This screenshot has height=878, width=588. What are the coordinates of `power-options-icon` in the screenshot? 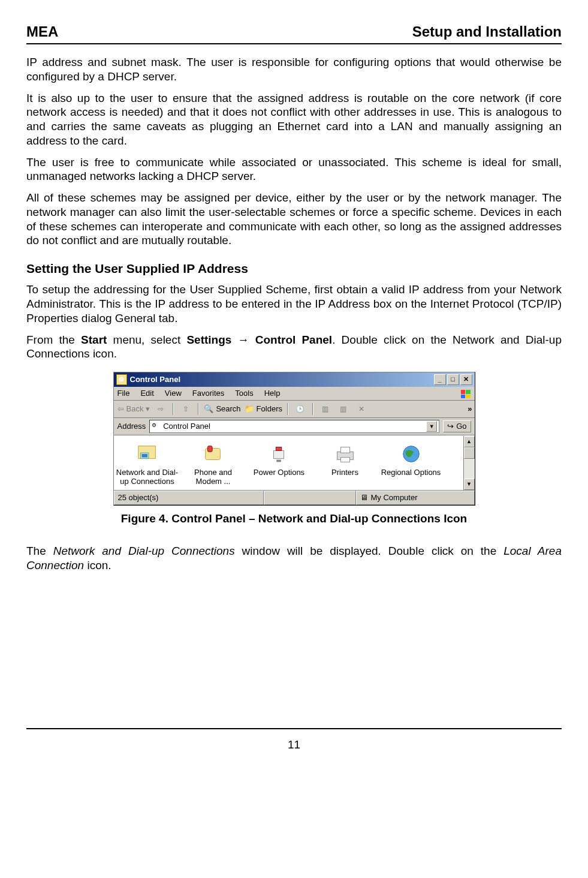 It's located at (279, 454).